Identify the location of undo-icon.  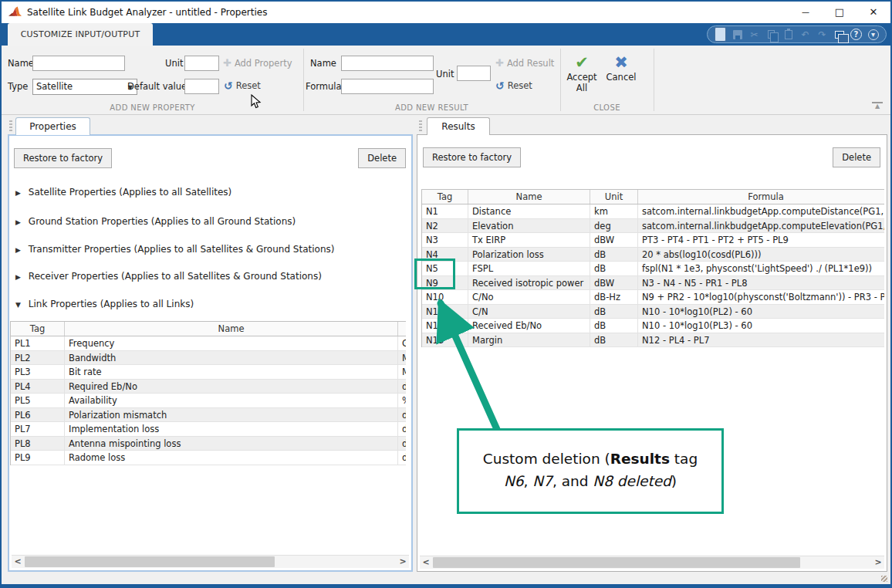
(806, 35).